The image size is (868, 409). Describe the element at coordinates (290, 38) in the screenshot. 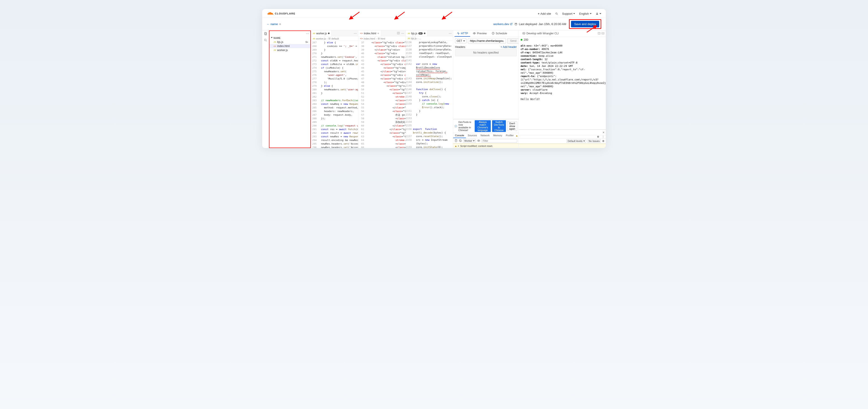

I see `explorer-name-header: NAME` at that location.